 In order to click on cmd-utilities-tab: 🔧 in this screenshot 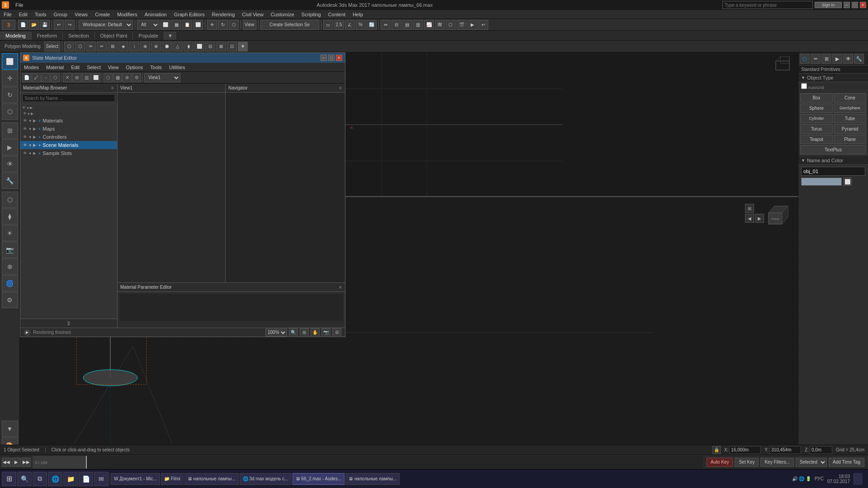, I will do `click(859, 59)`.